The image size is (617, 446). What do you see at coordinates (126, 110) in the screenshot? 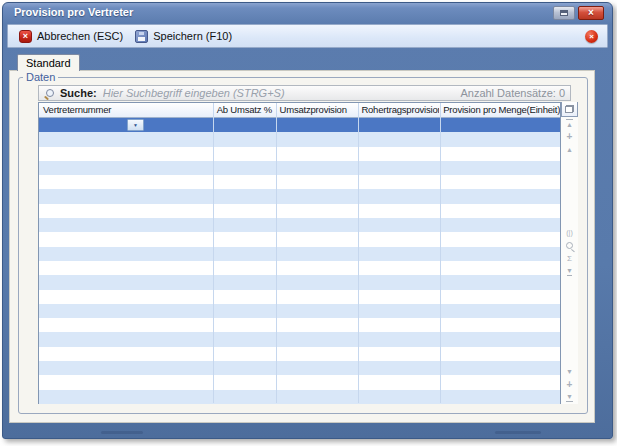
I see `column-header-0: Vertreternummer` at bounding box center [126, 110].